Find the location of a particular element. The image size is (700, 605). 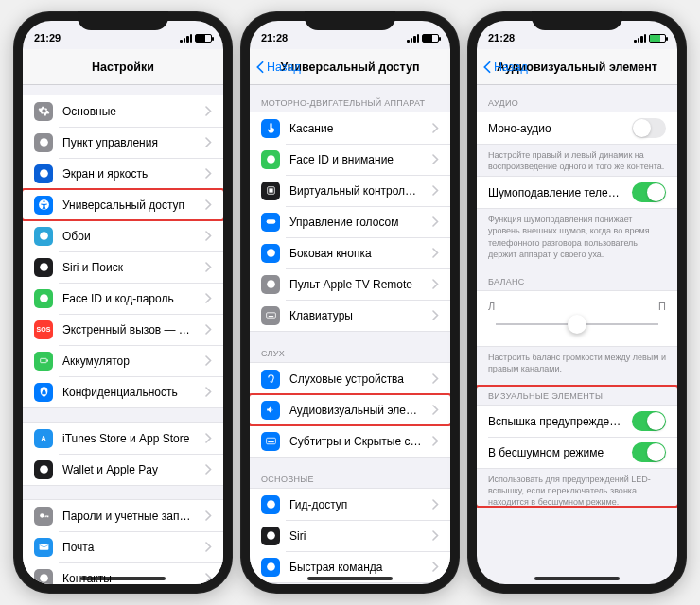

signal-icon is located at coordinates (639, 38).